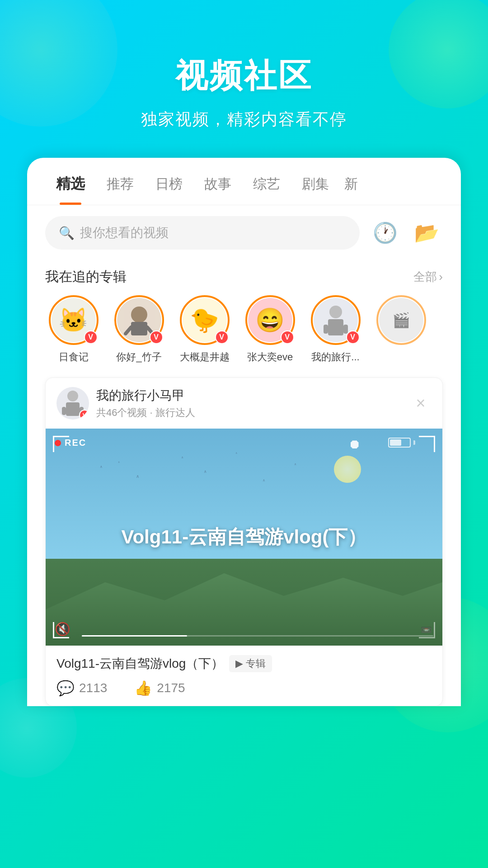 Image resolution: width=488 pixels, height=868 pixels. I want to click on avatar-item-rishiji: 🐱 V 日食记, so click(73, 330).